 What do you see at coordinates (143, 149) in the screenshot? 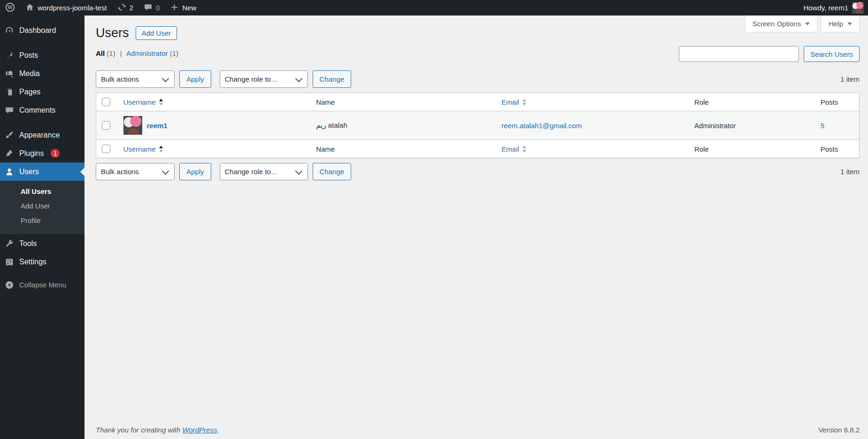
I see `sort-by-username-link-bottom: Username` at bounding box center [143, 149].